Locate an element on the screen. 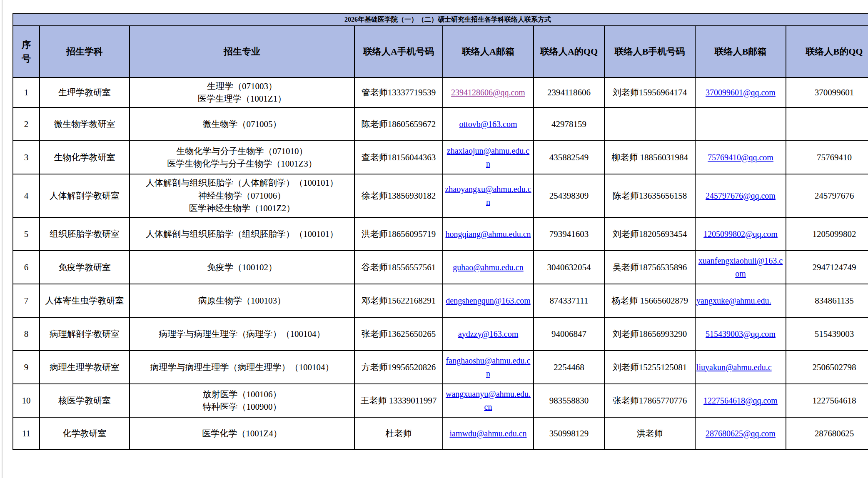 Image resolution: width=868 pixels, height=478 pixels. row-number-cell: 9 is located at coordinates (26, 367).